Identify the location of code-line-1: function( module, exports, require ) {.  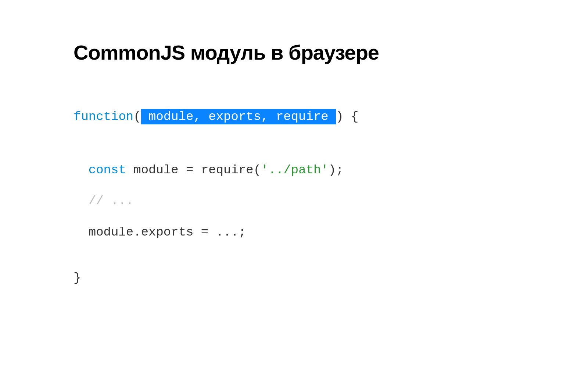
(294, 117).